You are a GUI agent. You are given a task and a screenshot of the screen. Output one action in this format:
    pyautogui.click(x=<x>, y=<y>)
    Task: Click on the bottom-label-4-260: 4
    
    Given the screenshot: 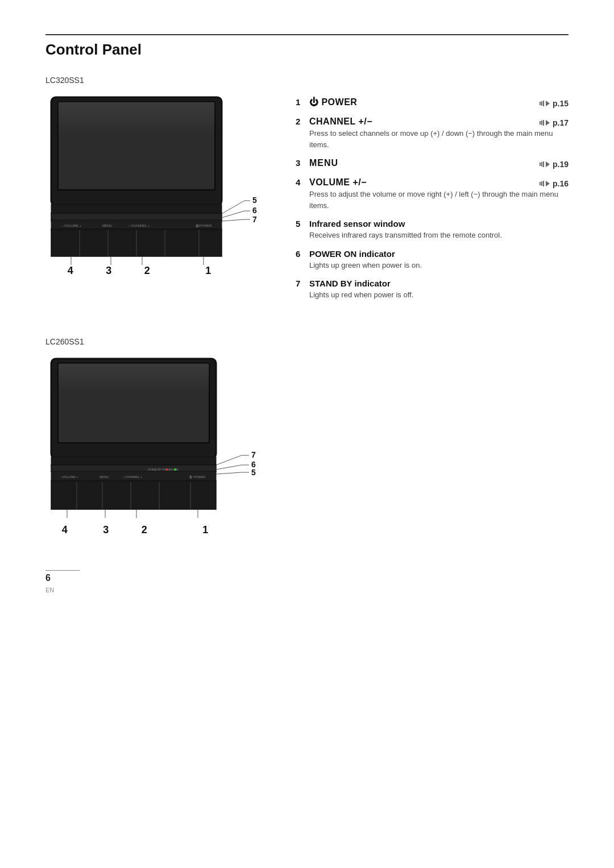 What is the action you would take?
    pyautogui.click(x=65, y=530)
    